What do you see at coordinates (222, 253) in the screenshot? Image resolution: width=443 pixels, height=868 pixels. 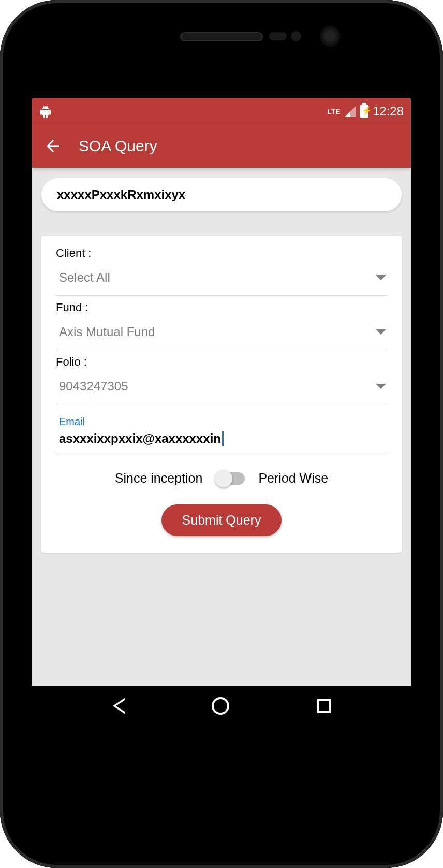 I see `client-label: Client :` at bounding box center [222, 253].